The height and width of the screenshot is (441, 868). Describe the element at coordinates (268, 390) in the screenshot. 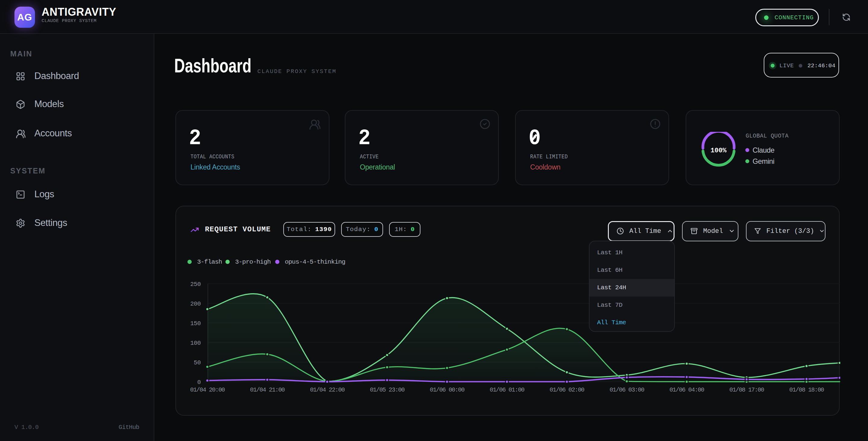

I see `svg-text: 01/04 21:00` at that location.